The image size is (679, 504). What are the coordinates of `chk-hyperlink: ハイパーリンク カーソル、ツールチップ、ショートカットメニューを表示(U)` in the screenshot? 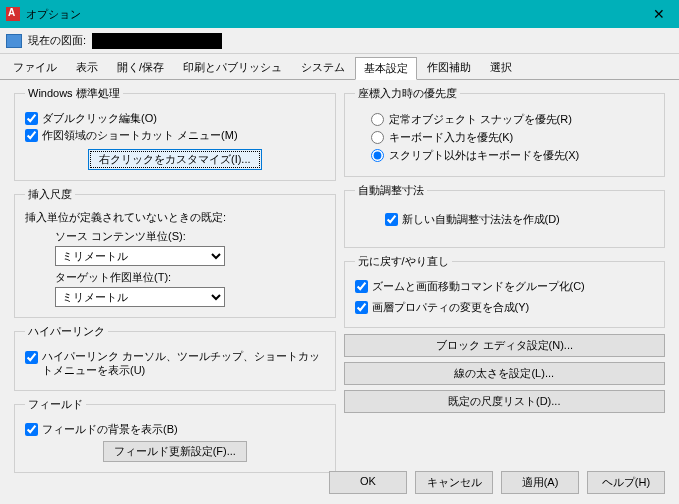 It's located at (175, 364).